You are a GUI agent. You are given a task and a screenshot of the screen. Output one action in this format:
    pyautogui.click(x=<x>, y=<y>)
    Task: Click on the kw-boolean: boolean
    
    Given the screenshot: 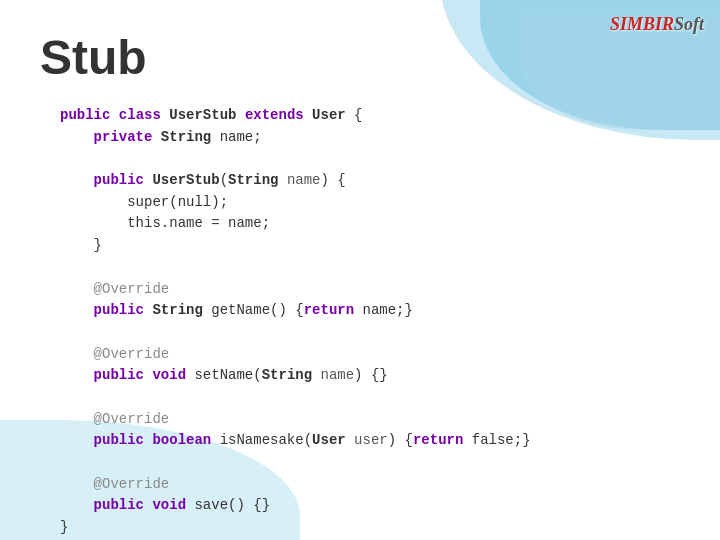 What is the action you would take?
    pyautogui.click(x=182, y=440)
    